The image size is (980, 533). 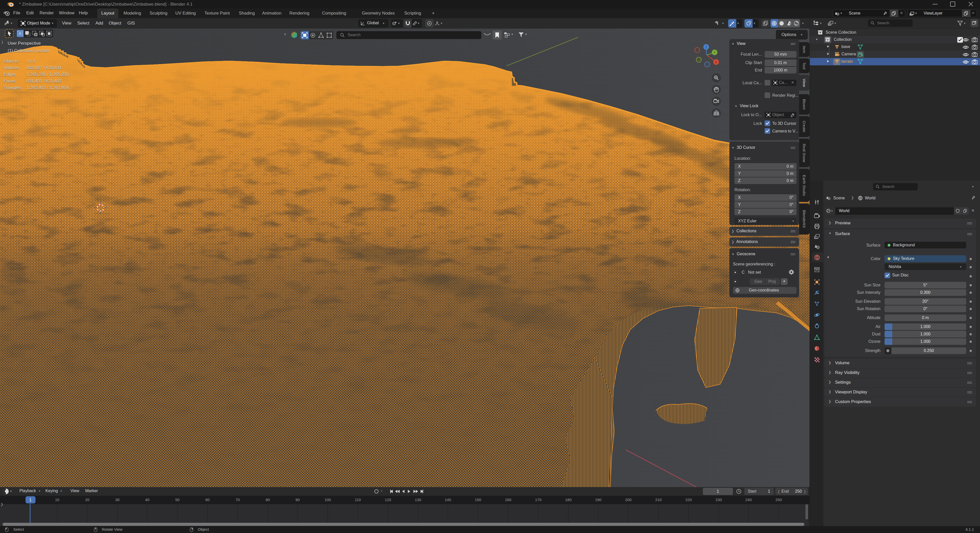 I want to click on svg-text: 110, so click(x=358, y=500).